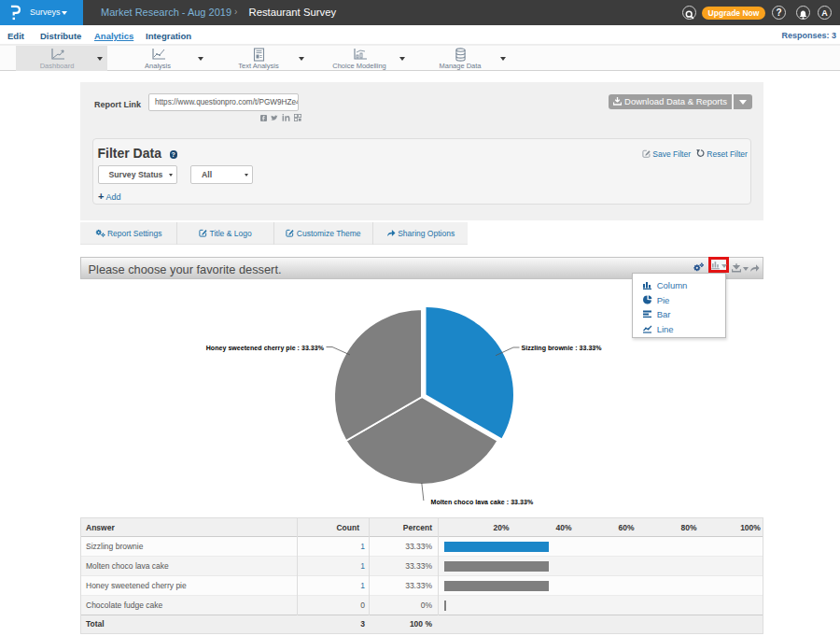  What do you see at coordinates (265, 348) in the screenshot?
I see `svg-text:Honey sweetened cherry pie : 3: Honey sweetened cherry pie : 33.33%` at bounding box center [265, 348].